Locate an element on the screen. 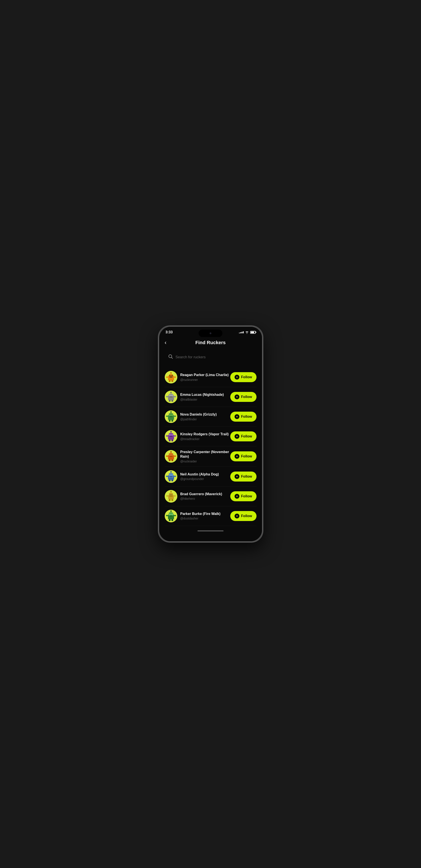 This screenshot has width=421, height=868. user-list: Reagan Parker (Lima Charlie) @ruckrunner… is located at coordinates (211, 447).